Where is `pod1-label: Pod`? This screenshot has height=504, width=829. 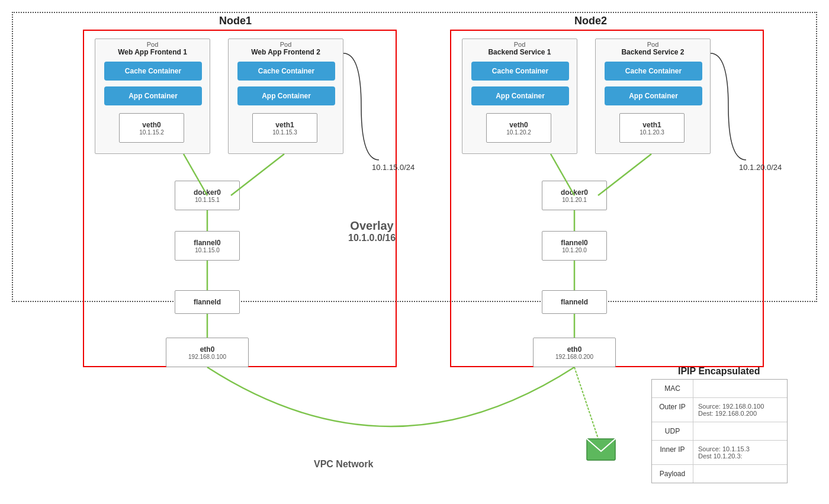
pod1-label: Pod is located at coordinates (153, 44).